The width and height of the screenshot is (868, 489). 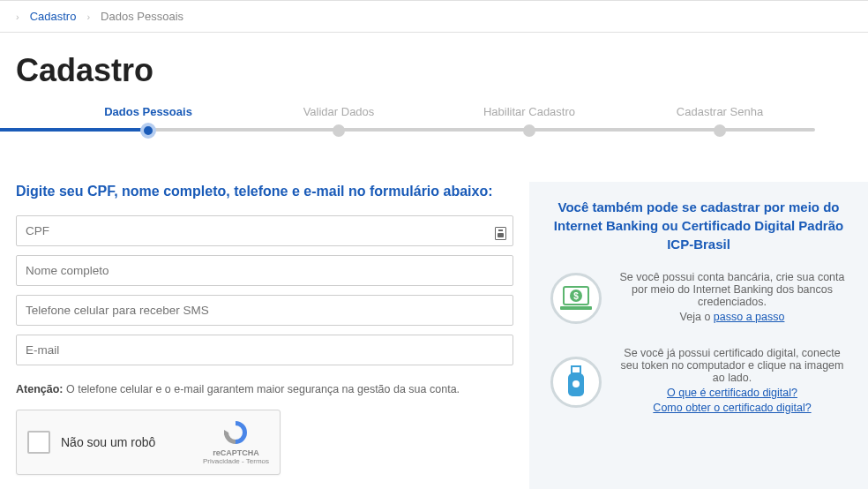 I want to click on cpf-input, so click(x=265, y=231).